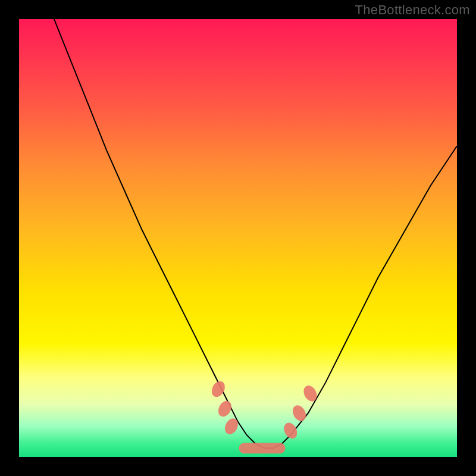  What do you see at coordinates (413, 10) in the screenshot?
I see `watermark-text: TheBottleneck.com` at bounding box center [413, 10].